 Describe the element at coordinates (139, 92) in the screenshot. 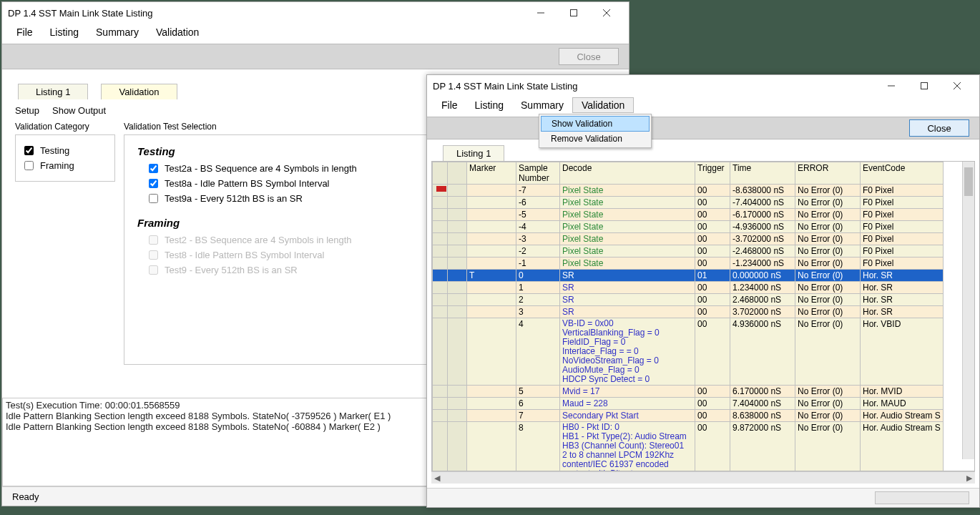

I see `tab-validation: Validation` at that location.